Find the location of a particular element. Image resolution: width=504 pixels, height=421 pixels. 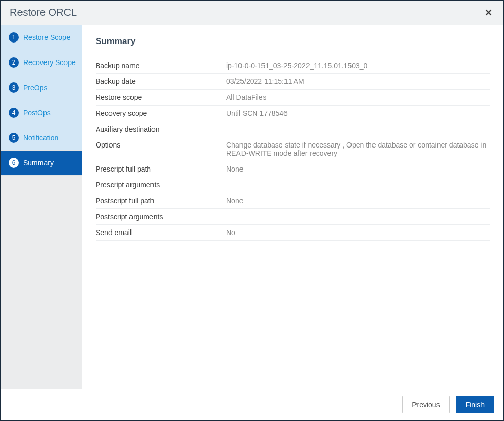

step-number-icon: 2 is located at coordinates (14, 62).